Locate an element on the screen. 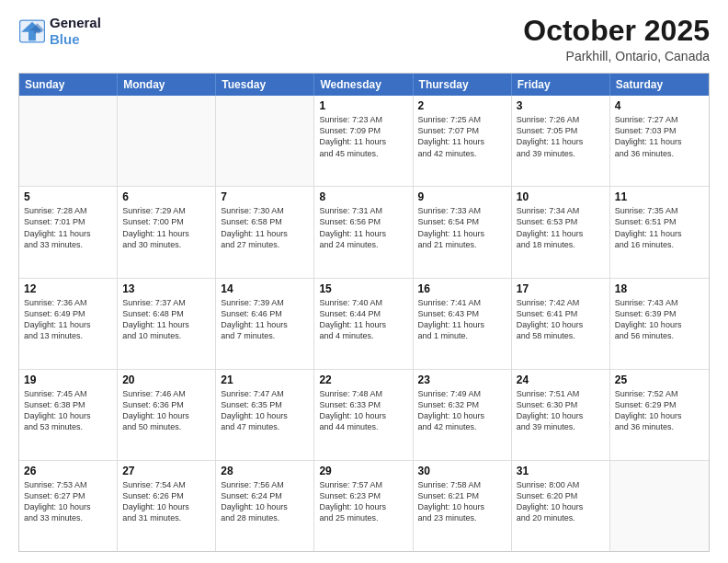  calendar-cell: 12Sunrise: 7:36 AMSunset: 6:49 PMDayligh… is located at coordinates (68, 324).